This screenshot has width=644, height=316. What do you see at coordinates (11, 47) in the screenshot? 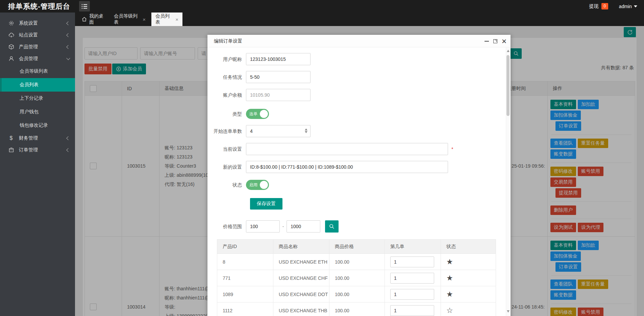
I see `product-icon` at bounding box center [11, 47].